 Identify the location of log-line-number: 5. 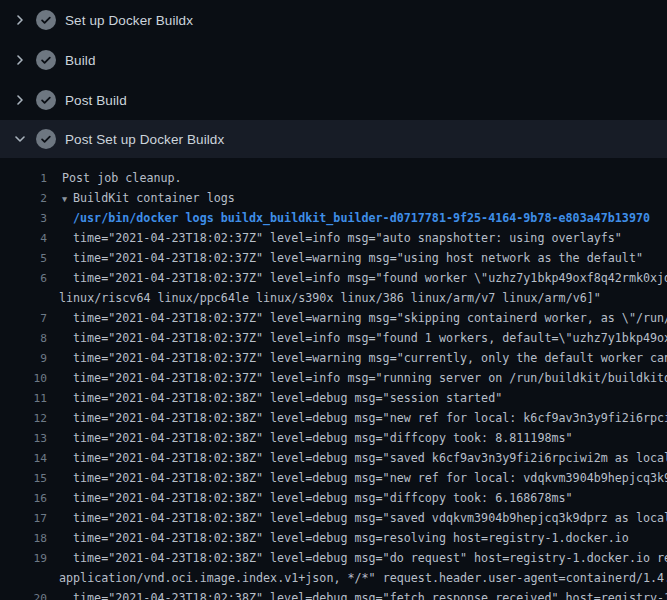
(24, 258).